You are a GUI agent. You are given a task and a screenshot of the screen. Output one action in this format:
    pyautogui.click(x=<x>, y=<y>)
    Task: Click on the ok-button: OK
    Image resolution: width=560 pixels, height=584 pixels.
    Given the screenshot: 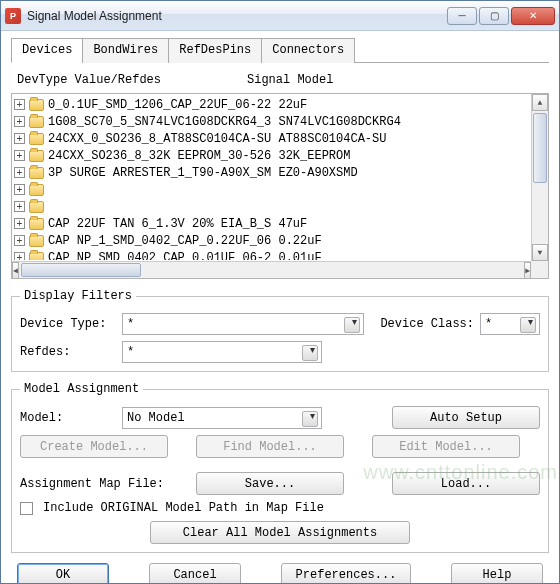 What is the action you would take?
    pyautogui.click(x=63, y=574)
    